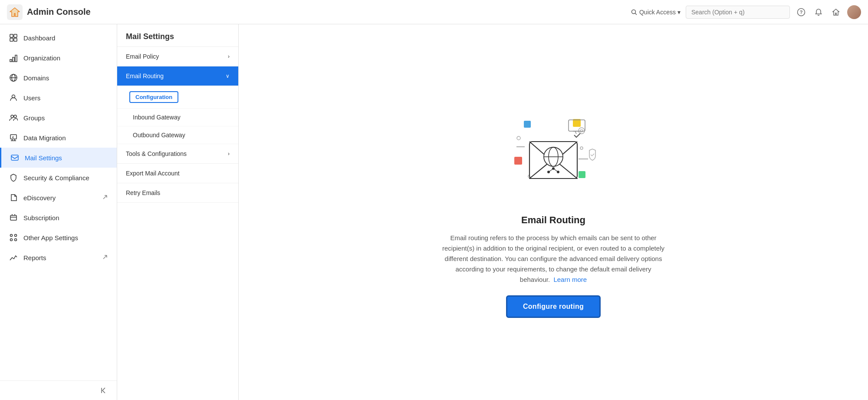  What do you see at coordinates (56, 178) in the screenshot?
I see `sidebar-label-security: Security & Compliance` at bounding box center [56, 178].